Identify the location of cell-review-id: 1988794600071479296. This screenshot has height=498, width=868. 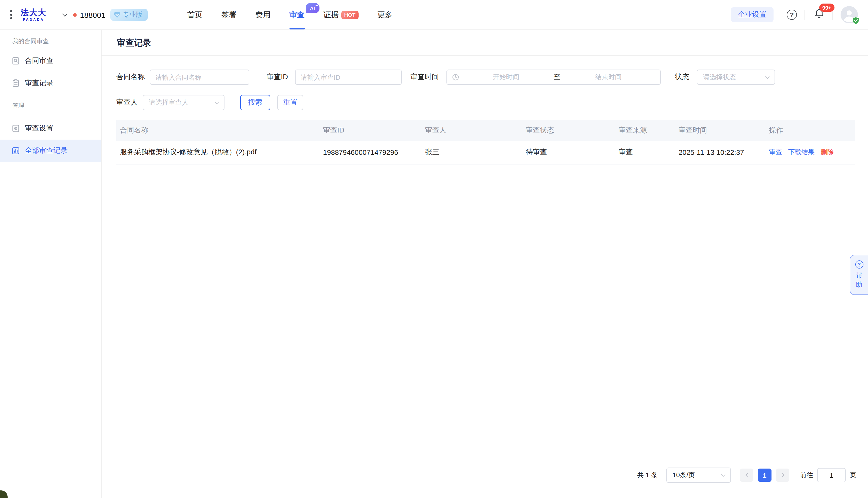
(374, 152).